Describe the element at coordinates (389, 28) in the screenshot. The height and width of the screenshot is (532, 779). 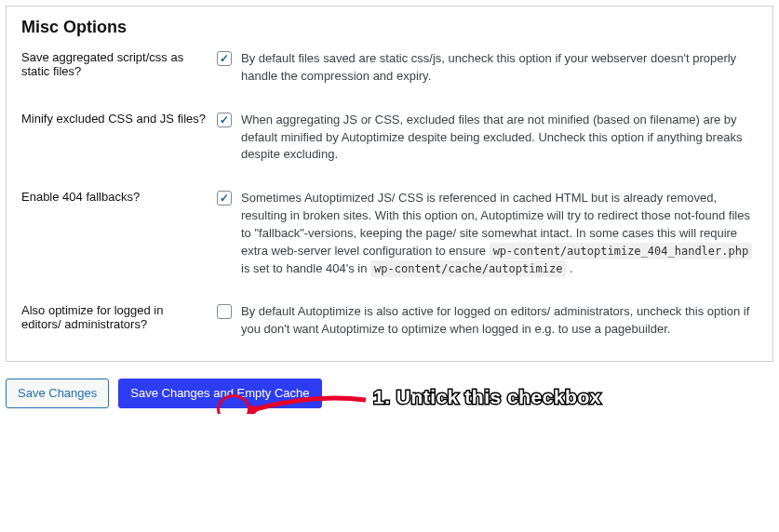
I see `panel-title: Misc Options` at that location.